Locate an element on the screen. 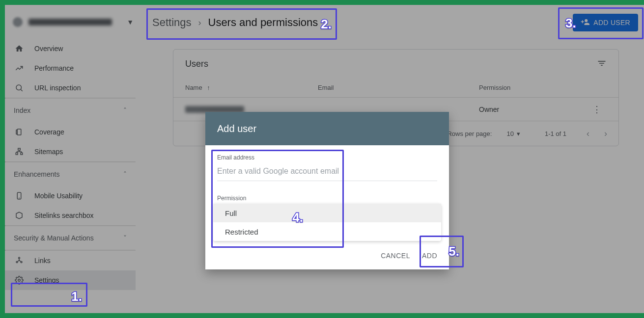  email-field-label: Email address is located at coordinates (327, 158).